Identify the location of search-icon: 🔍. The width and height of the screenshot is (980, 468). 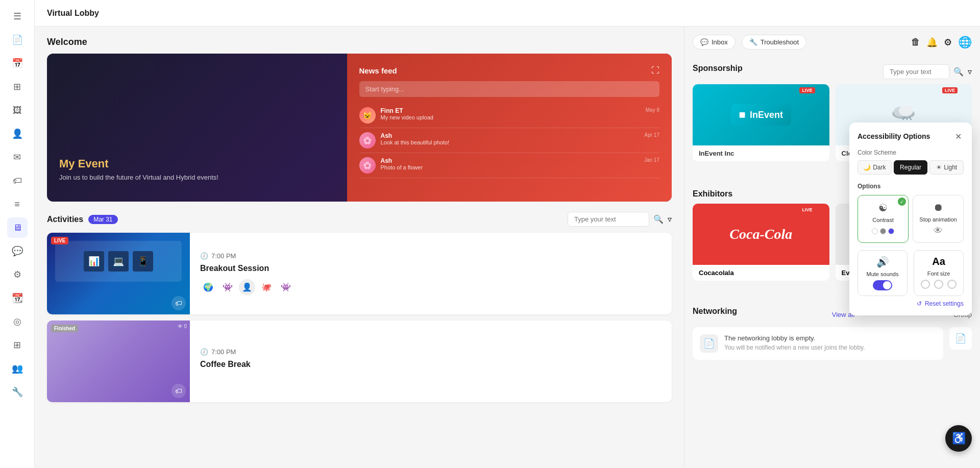
(658, 219).